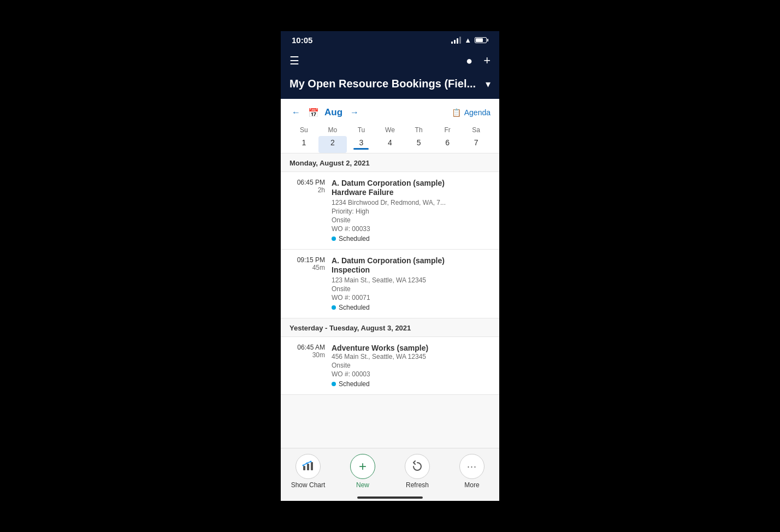 This screenshot has height=532, width=780. I want to click on header-right-icons: ● +, so click(478, 61).